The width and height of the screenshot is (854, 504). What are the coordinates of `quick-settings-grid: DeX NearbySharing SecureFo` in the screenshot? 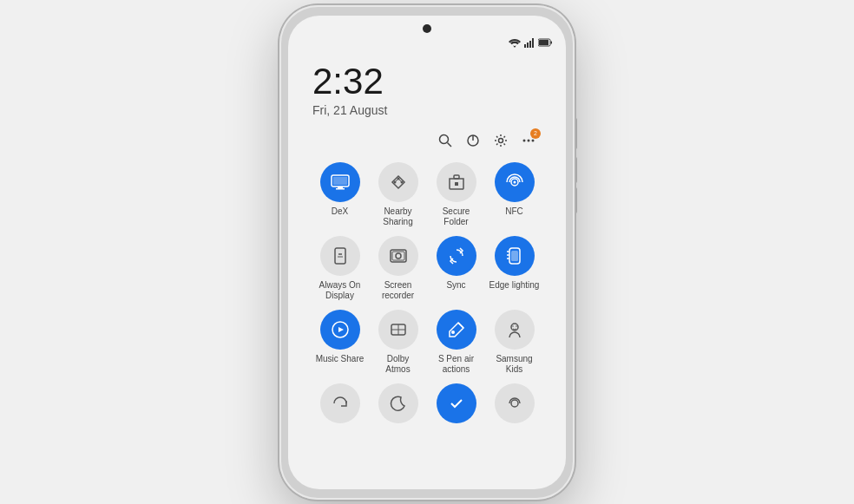 It's located at (427, 269).